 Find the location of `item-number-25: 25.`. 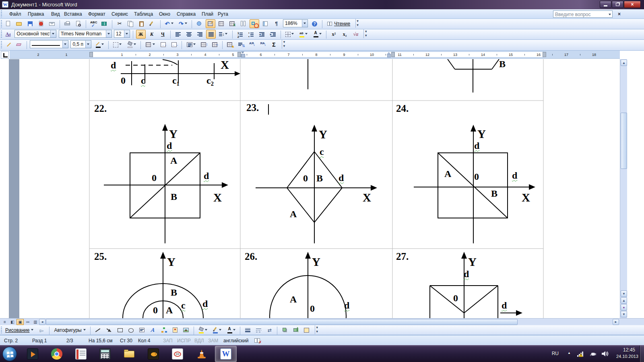

item-number-25: 25. is located at coordinates (101, 257).